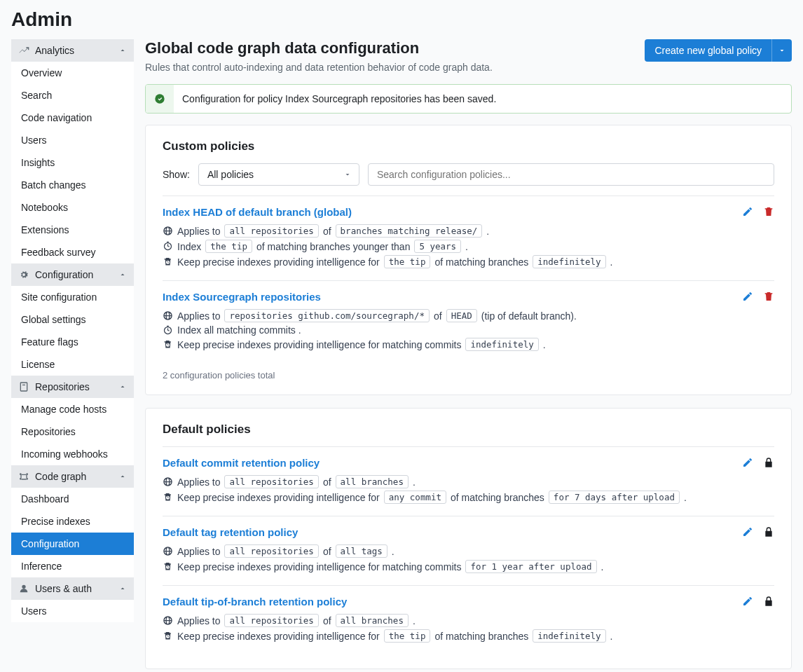  Describe the element at coordinates (73, 118) in the screenshot. I see `sidebar-item-code-navigation: Code navigation` at that location.